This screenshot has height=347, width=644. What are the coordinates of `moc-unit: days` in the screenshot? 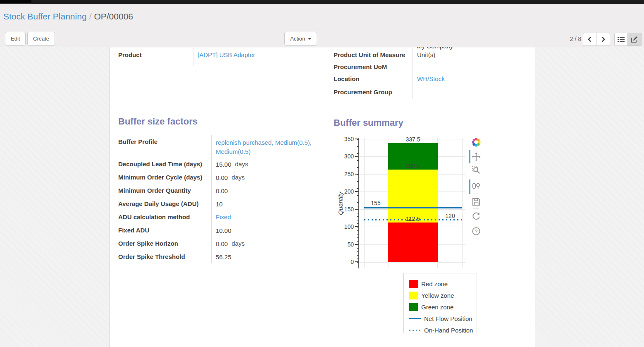 It's located at (238, 177).